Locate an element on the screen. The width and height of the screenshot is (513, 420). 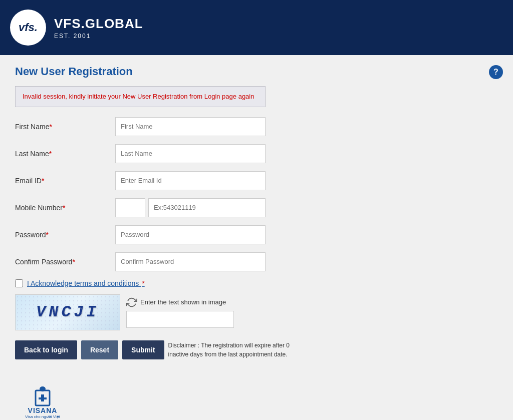
captcha-input is located at coordinates (180, 319).